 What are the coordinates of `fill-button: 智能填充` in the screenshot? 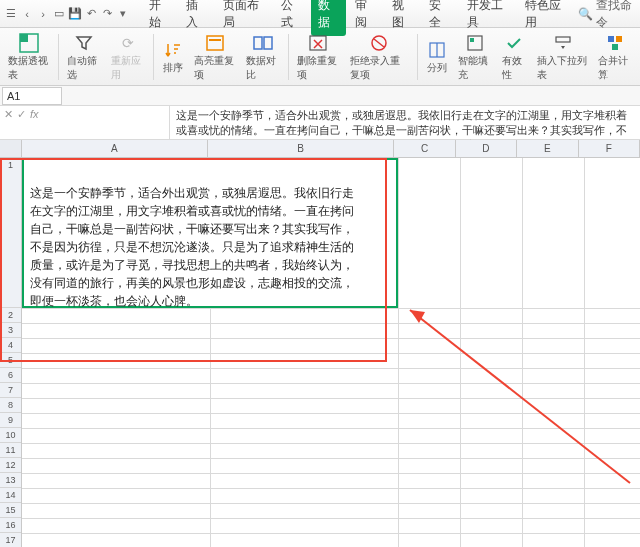 It's located at (475, 57).